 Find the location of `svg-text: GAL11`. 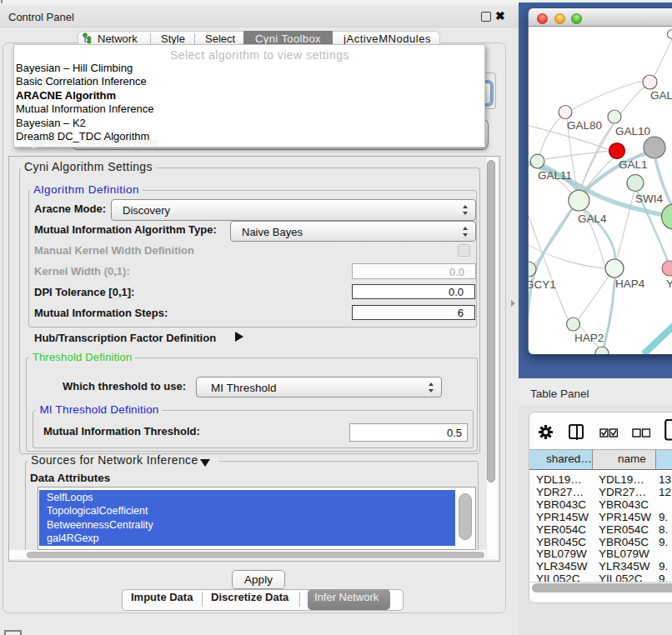

svg-text: GAL11 is located at coordinates (555, 175).